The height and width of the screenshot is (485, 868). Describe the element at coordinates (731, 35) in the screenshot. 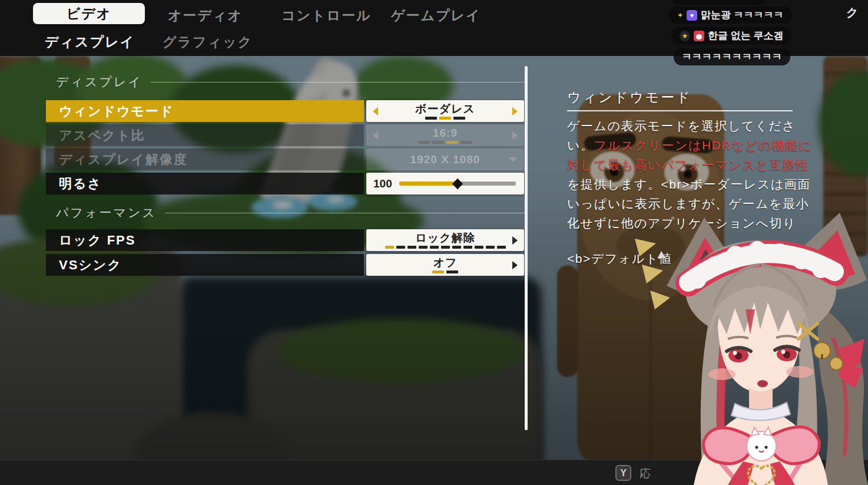

I see `chat-message: 한글 없는 쿠소겜` at that location.